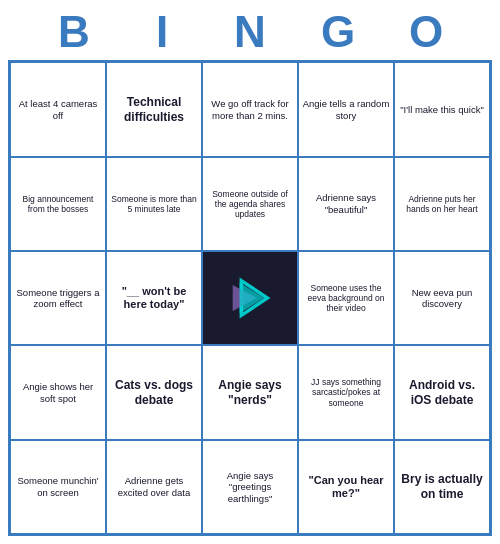 The image size is (500, 544). What do you see at coordinates (346, 109) in the screenshot?
I see `bingo-cell: Angie tells a random story` at bounding box center [346, 109].